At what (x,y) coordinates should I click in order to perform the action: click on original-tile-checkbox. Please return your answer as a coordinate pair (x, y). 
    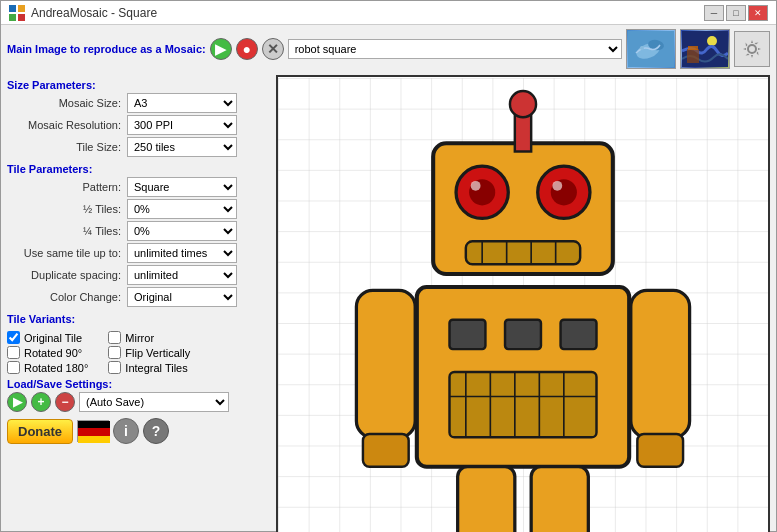
    Looking at the image, I should click on (14, 338).